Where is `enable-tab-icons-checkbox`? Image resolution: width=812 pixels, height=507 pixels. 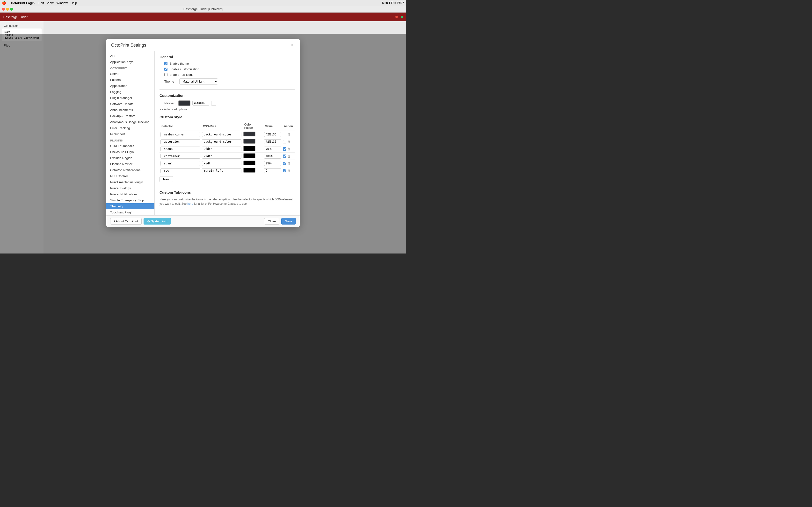
enable-tab-icons-checkbox is located at coordinates (166, 75).